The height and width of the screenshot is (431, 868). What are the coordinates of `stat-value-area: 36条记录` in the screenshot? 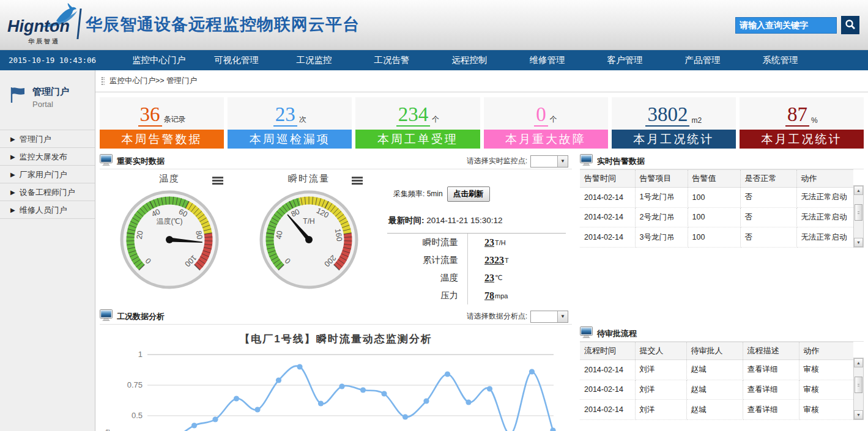 It's located at (161, 114).